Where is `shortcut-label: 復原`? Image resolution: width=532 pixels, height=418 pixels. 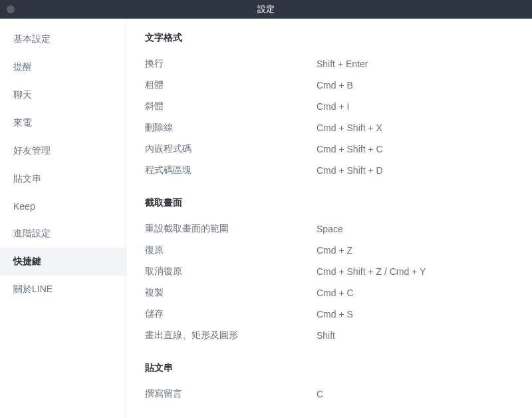
shortcut-label: 復原 is located at coordinates (231, 250).